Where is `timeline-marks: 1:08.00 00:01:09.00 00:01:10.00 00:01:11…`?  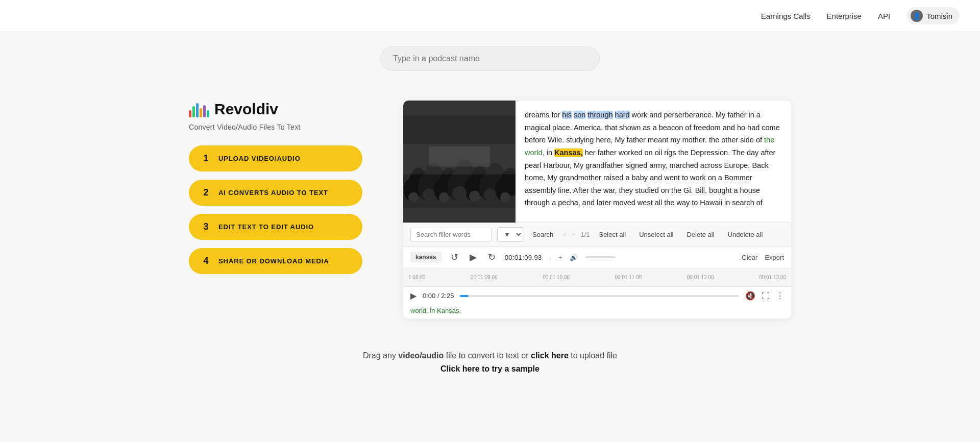 timeline-marks: 1:08.00 00:01:09.00 00:01:10.00 00:01:11… is located at coordinates (597, 278).